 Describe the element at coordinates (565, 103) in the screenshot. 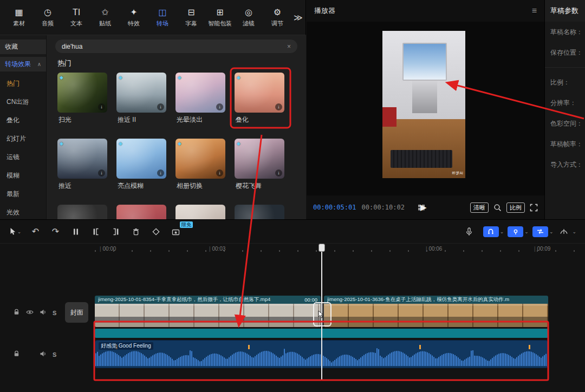

I see `field-resolution: 分辨率：` at that location.